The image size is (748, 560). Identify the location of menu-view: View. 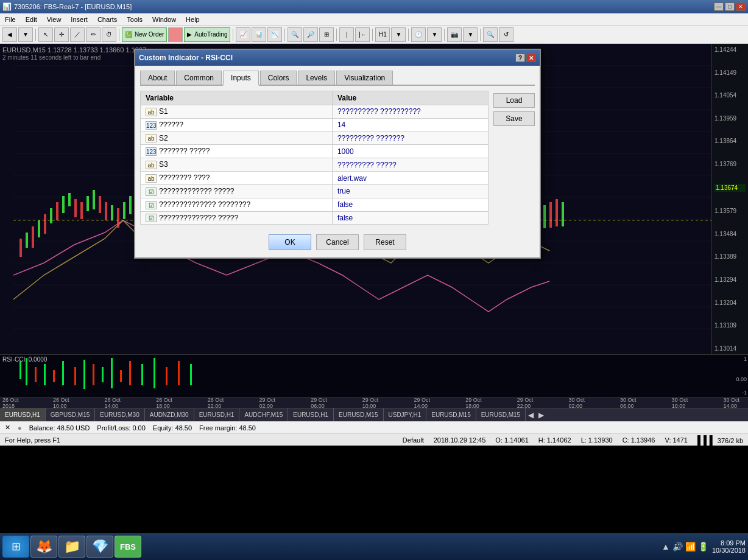
(54, 19).